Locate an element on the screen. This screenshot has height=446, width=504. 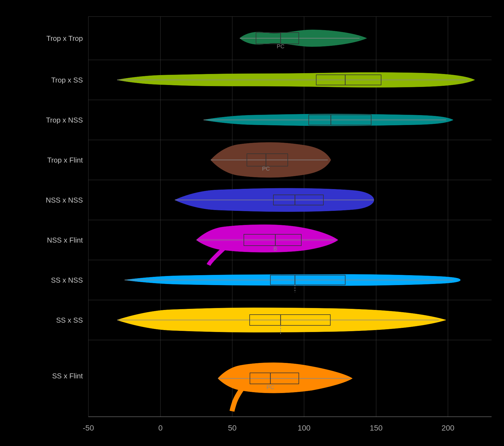
y-label-trop-nss: Trop x NSS is located at coordinates (65, 120).